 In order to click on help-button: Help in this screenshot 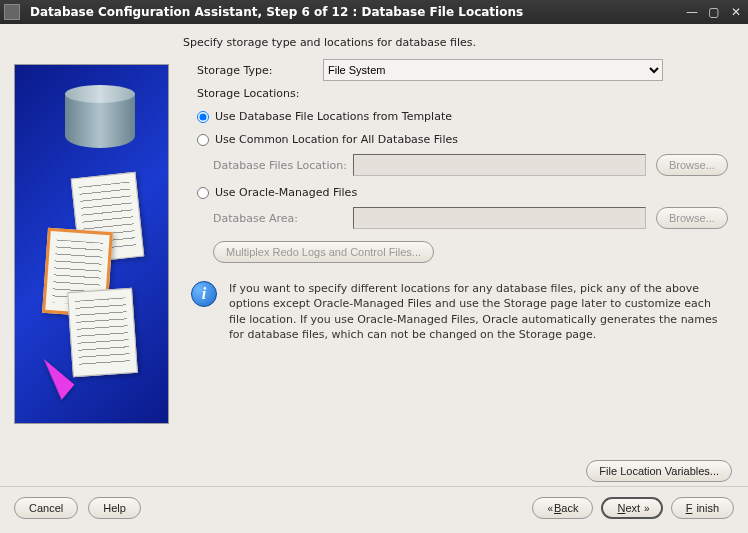, I will do `click(114, 508)`.